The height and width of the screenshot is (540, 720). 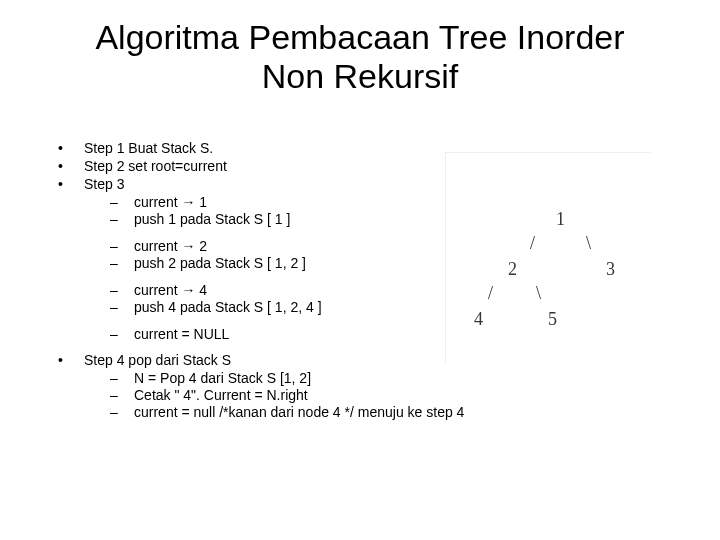 I want to click on sub-text: Cetak " 4". Current = N.right, so click(x=221, y=395).